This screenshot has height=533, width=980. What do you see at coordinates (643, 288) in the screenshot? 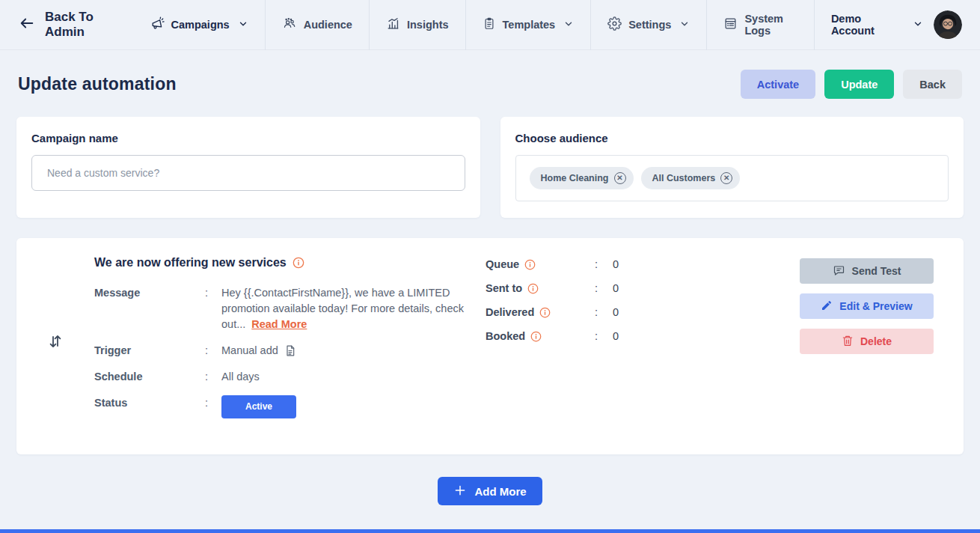
I see `sent-to-stat-row: Sent to : 0` at bounding box center [643, 288].